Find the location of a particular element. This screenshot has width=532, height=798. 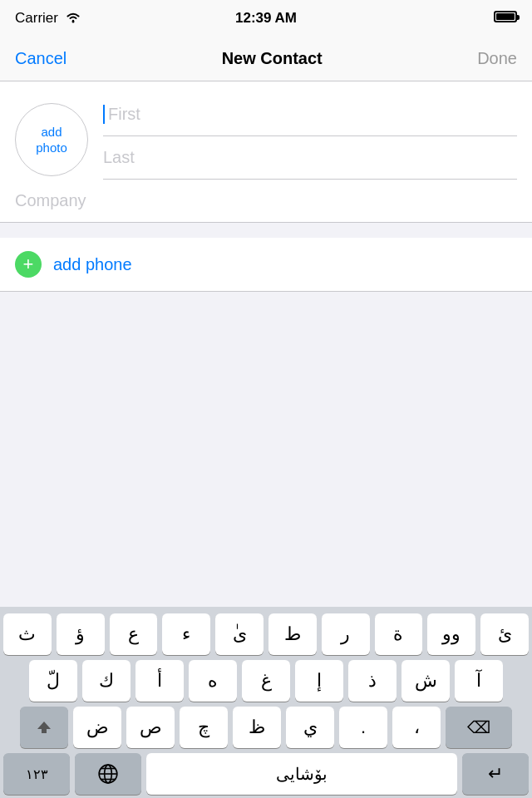

first-name-input is located at coordinates (310, 115).